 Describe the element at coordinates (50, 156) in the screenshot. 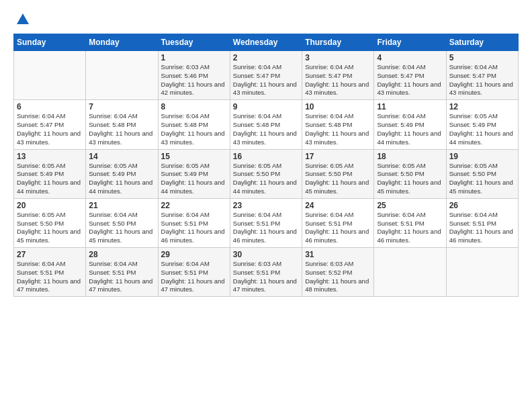

I see `day-number: 13` at that location.